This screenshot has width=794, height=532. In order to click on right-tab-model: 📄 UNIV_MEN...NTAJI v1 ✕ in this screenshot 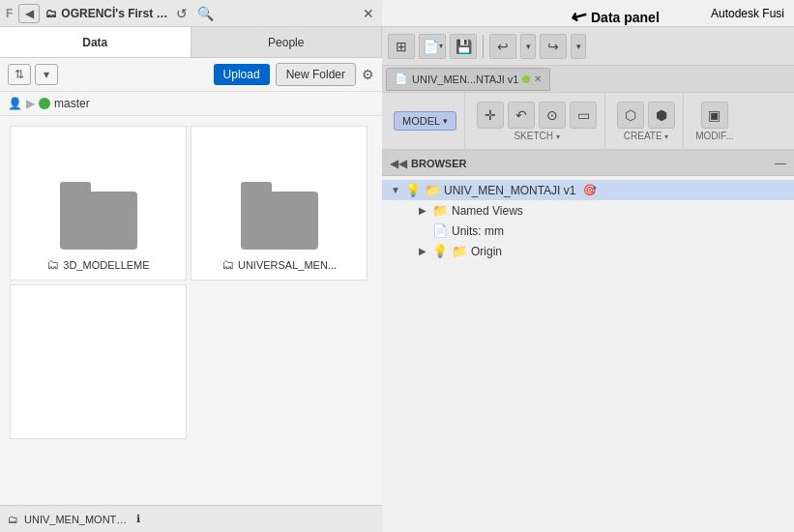, I will do `click(468, 79)`.